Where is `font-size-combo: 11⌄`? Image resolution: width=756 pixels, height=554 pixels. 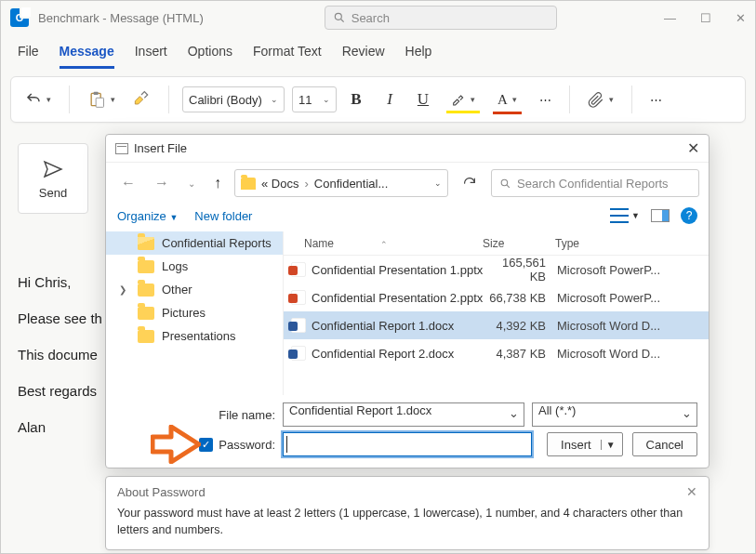
font-size-combo: 11⌄ is located at coordinates (314, 99).